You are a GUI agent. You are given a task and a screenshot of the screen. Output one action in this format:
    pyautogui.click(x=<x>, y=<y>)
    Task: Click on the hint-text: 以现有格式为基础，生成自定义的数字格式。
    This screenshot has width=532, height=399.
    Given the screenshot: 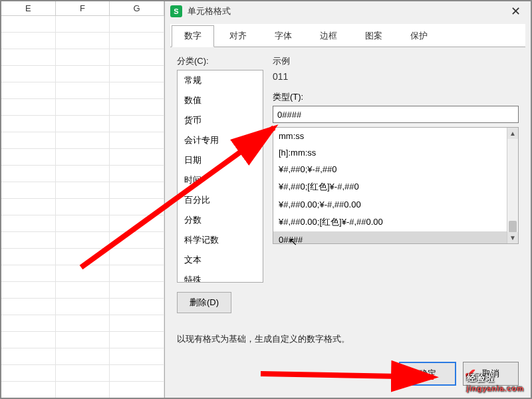 What is the action you would take?
    pyautogui.click(x=348, y=339)
    